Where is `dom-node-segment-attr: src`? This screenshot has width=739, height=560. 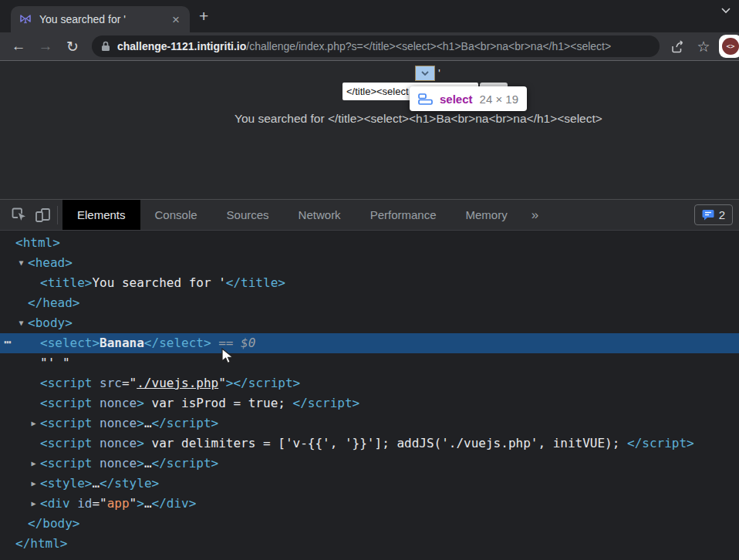
dom-node-segment-attr: src is located at coordinates (106, 383).